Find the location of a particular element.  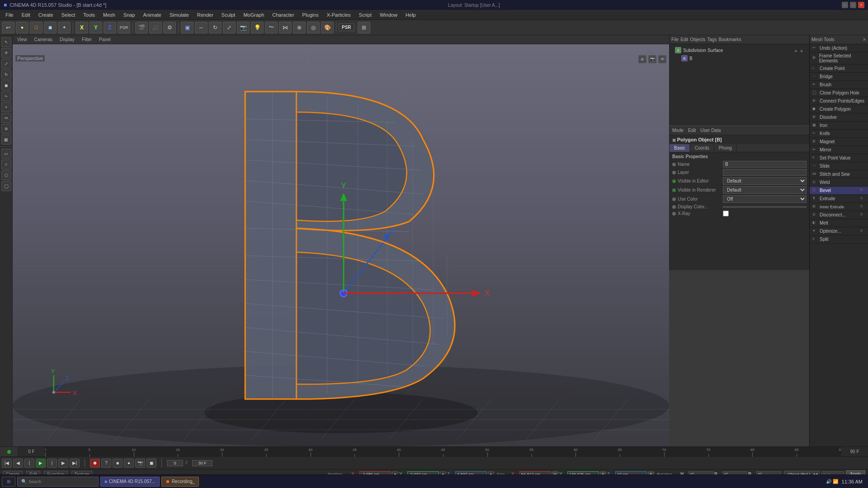

tool-weld: ◎ Weld is located at coordinates (839, 183).